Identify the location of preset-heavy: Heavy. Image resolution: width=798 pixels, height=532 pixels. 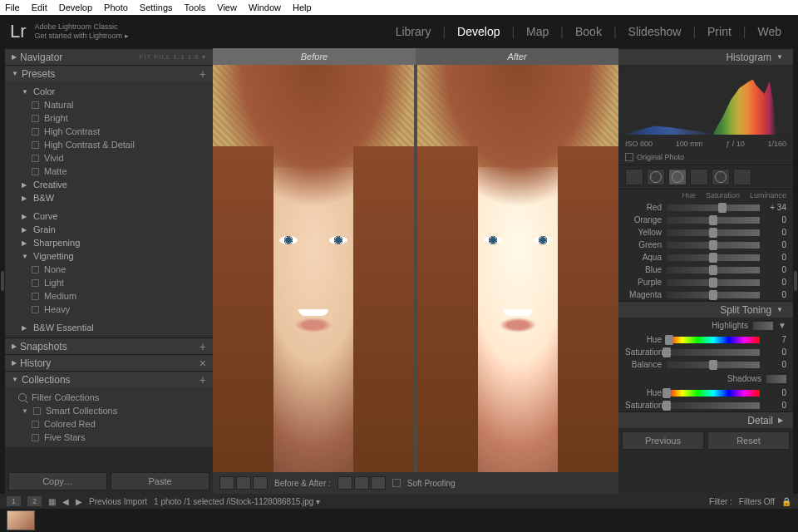
(109, 309).